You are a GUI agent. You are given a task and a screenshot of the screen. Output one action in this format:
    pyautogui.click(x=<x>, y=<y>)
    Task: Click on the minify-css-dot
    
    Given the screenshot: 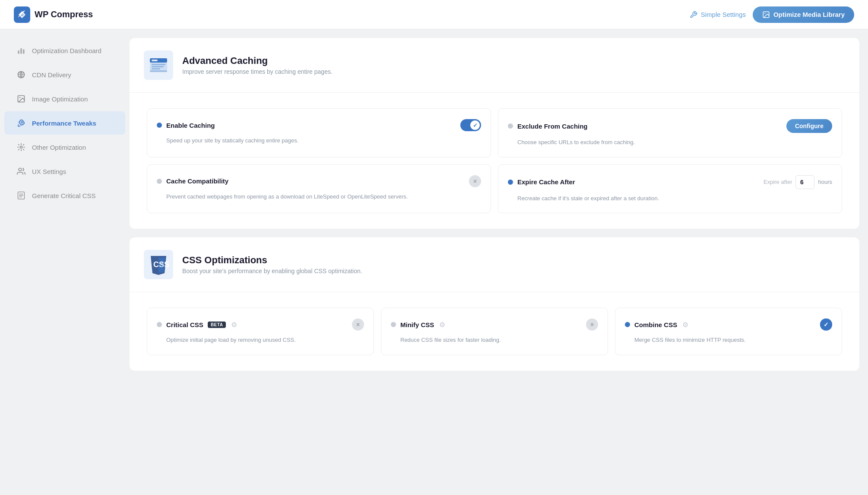 What is the action you would take?
    pyautogui.click(x=393, y=325)
    